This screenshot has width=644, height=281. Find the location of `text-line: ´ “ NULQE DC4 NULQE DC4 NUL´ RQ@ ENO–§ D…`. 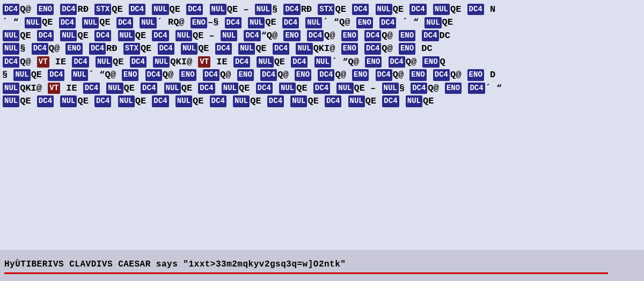

text-line: ´ “ NULQE DC4 NULQE DC4 NUL´ RQ@ ENO–§ D… is located at coordinates (322, 23).